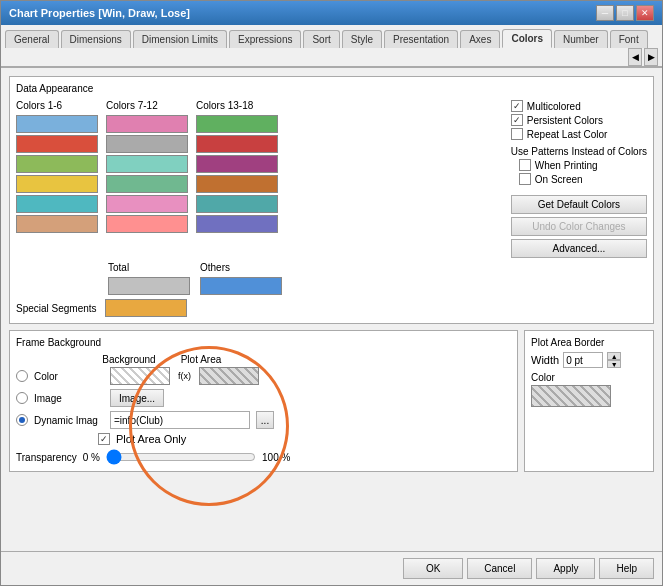  Describe the element at coordinates (147, 106) in the screenshot. I see `col2-label: Colors 7-12` at that location.